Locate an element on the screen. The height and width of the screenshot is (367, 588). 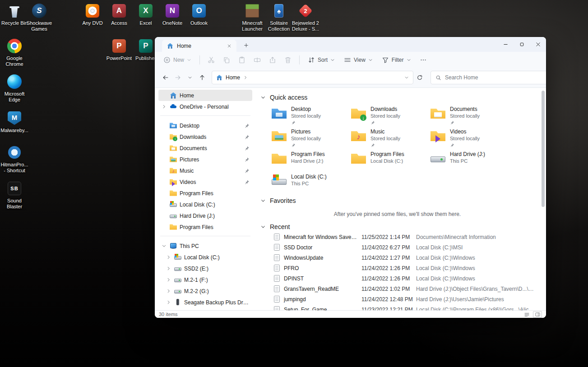
cut-button is located at coordinates (211, 60).